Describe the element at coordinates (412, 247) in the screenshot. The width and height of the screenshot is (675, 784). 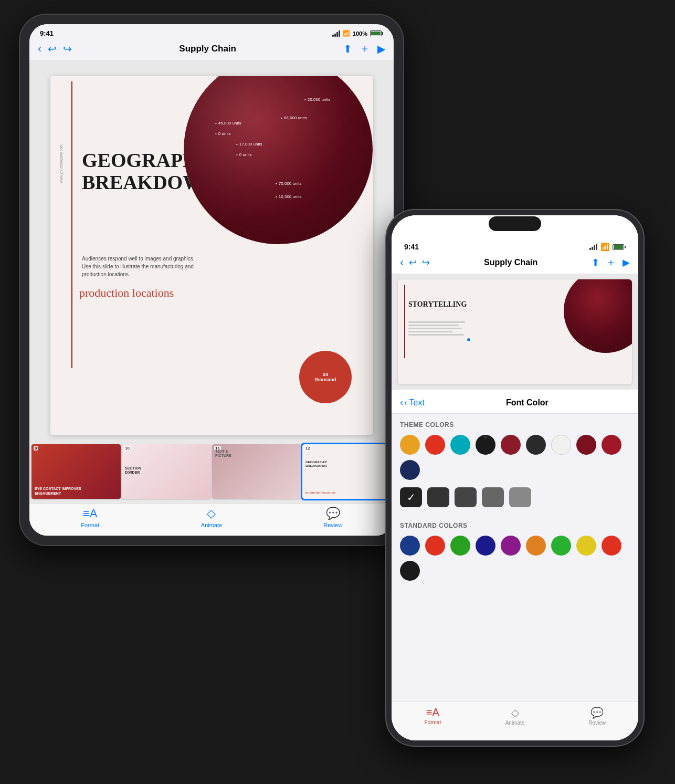
I see `phone-time: 9:41` at that location.